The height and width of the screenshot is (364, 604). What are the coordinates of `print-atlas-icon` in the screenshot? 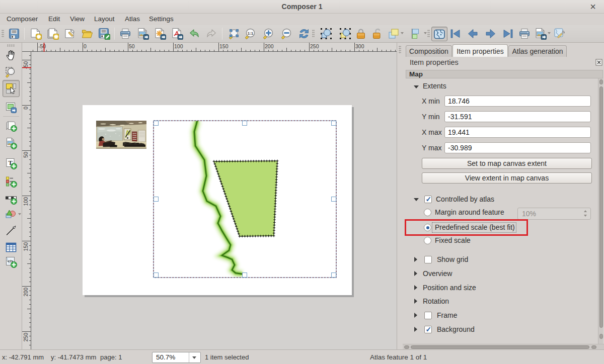 It's located at (524, 34).